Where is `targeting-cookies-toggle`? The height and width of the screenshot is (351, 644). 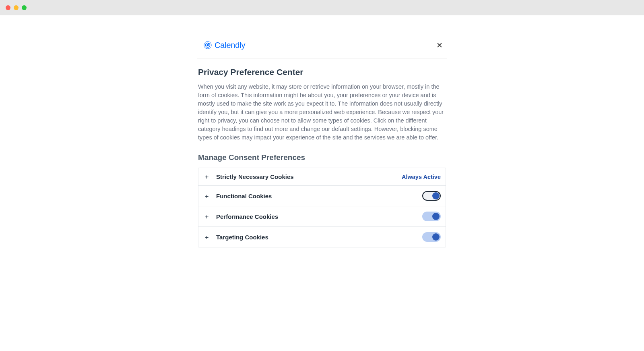
targeting-cookies-toggle is located at coordinates (431, 237).